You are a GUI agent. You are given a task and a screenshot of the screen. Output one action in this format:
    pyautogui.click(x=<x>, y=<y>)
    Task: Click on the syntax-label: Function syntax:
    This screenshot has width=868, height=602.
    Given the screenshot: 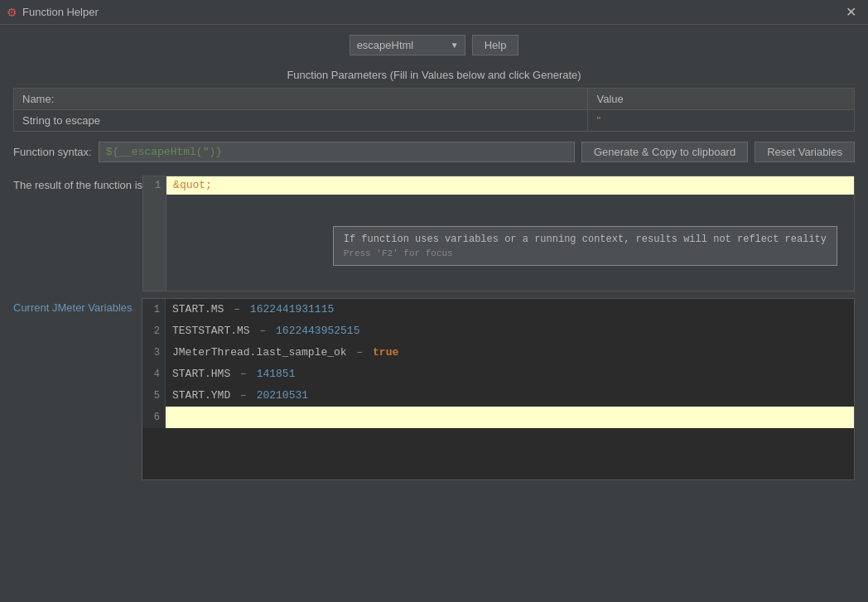 What is the action you would take?
    pyautogui.click(x=53, y=152)
    